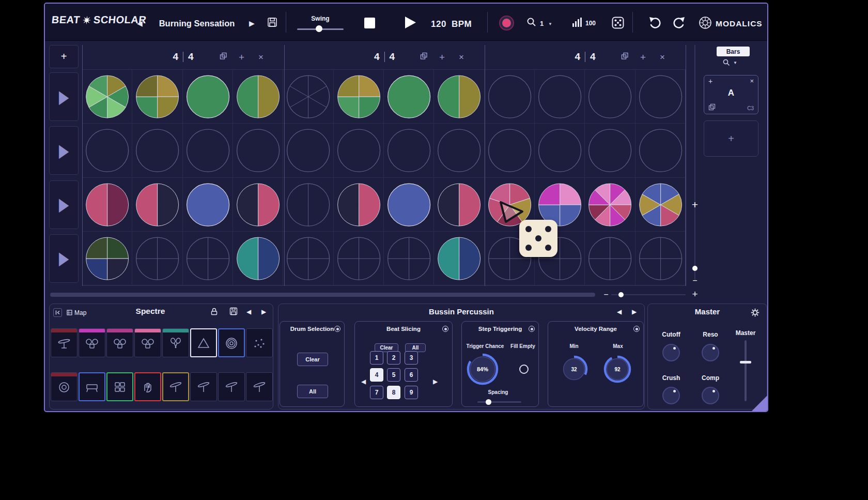 The width and height of the screenshot is (868, 500). What do you see at coordinates (637, 329) in the screenshot?
I see `velocity-range-radio` at bounding box center [637, 329].